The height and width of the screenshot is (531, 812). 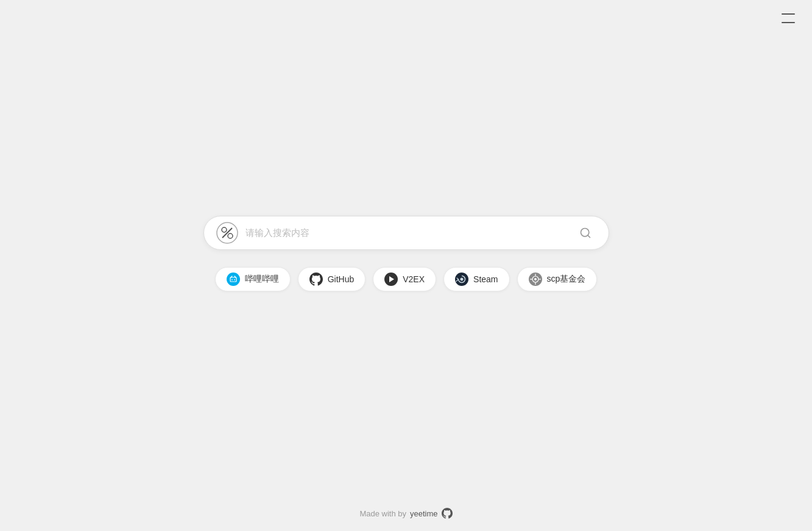 What do you see at coordinates (406, 233) in the screenshot?
I see `search-bar` at bounding box center [406, 233].